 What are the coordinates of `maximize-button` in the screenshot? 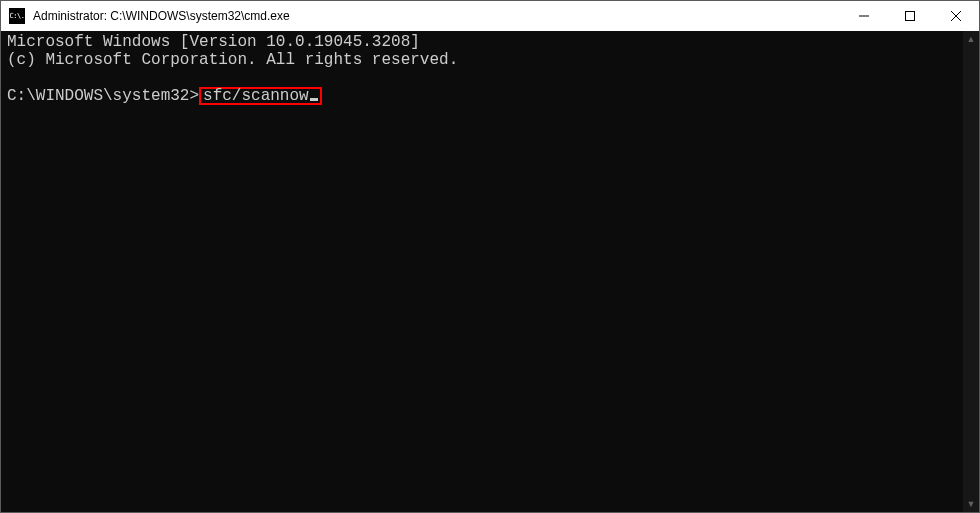 It's located at (910, 16).